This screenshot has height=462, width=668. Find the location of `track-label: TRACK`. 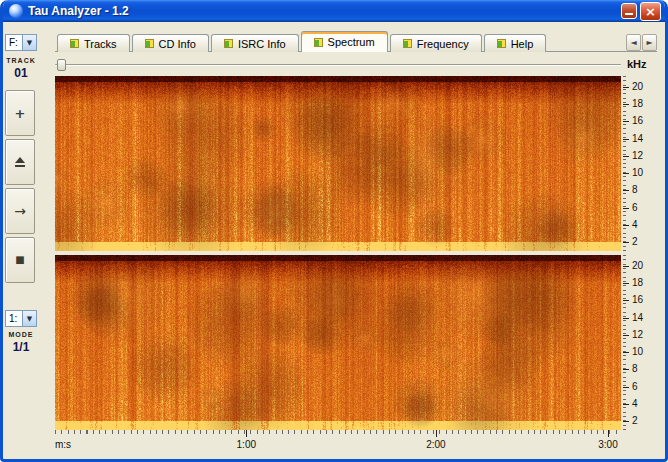

track-label: TRACK is located at coordinates (21, 60).